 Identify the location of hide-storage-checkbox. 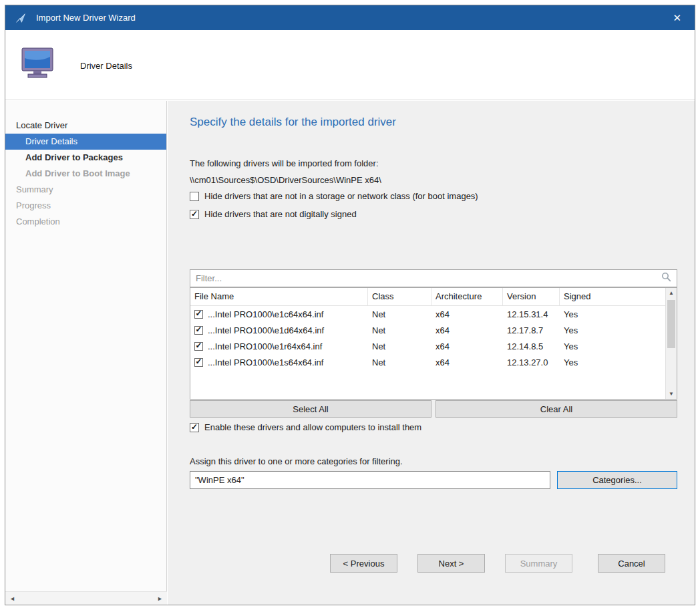
(194, 196).